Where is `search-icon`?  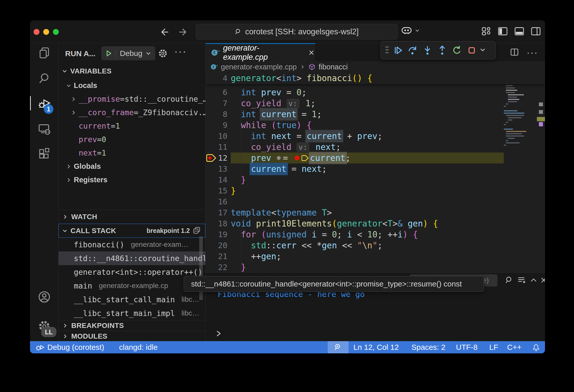 search-icon is located at coordinates (44, 78).